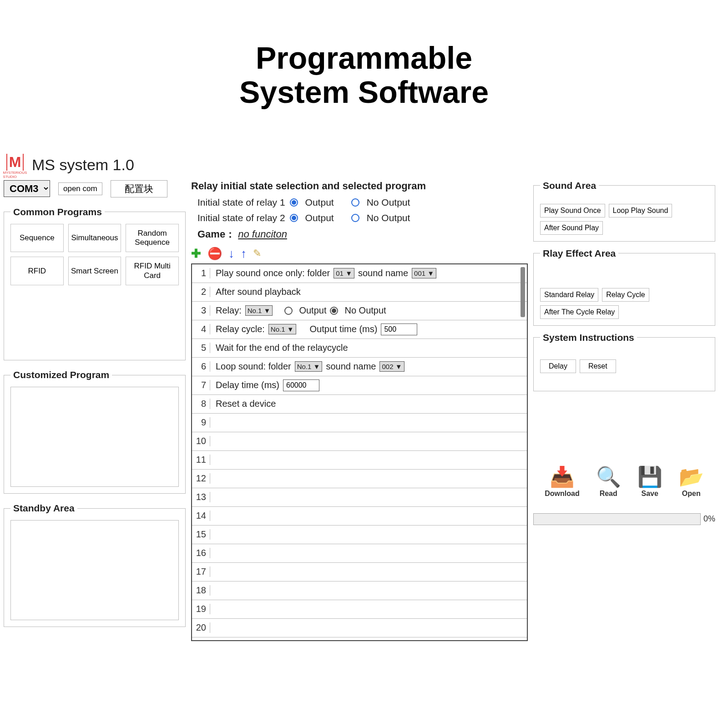  What do you see at coordinates (359, 553) in the screenshot?
I see `table-row: 16` at bounding box center [359, 553].